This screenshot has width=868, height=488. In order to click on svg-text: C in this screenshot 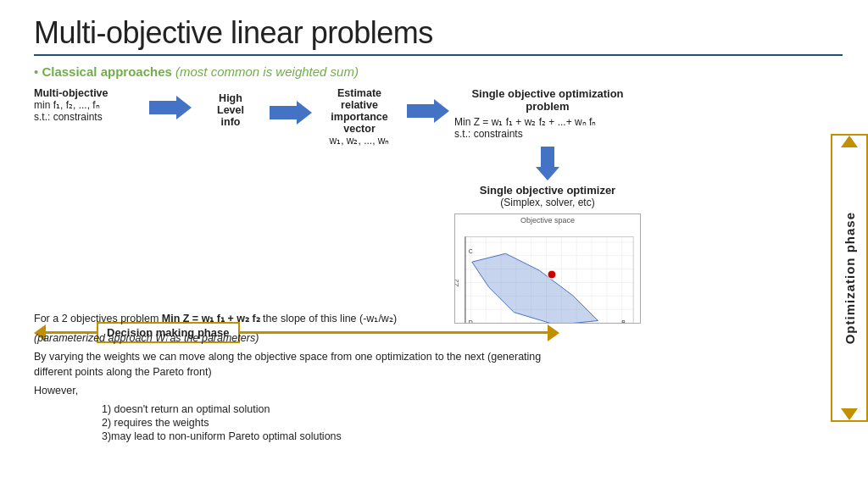, I will do `click(471, 251)`.